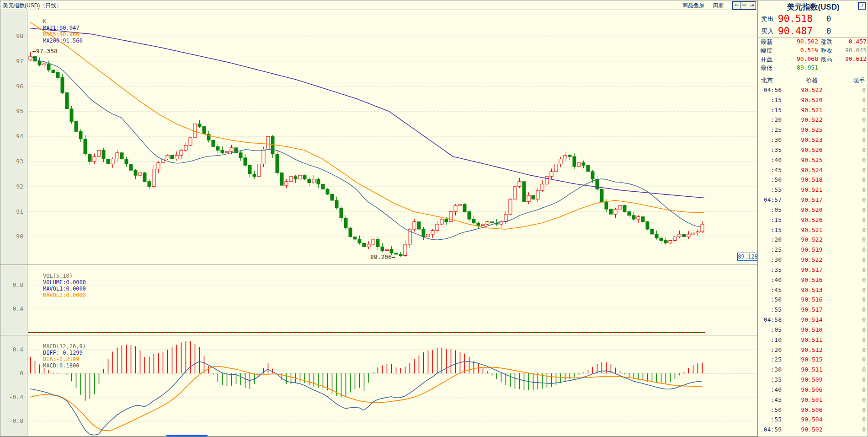 The height and width of the screenshot is (437, 868). Describe the element at coordinates (736, 5) in the screenshot. I see `nav-back-button: ⇦` at that location.